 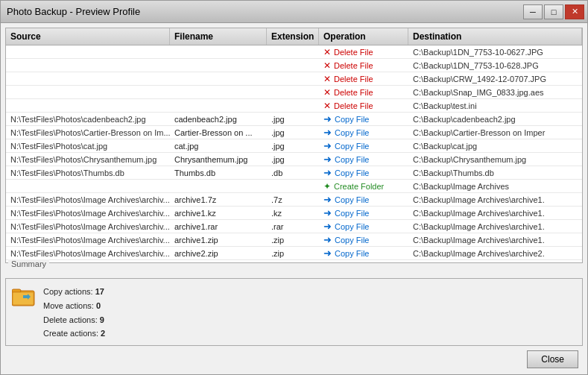 I want to click on cell-destination: C:\Backup\Cartier-Bresson on Imper, so click(x=495, y=133).